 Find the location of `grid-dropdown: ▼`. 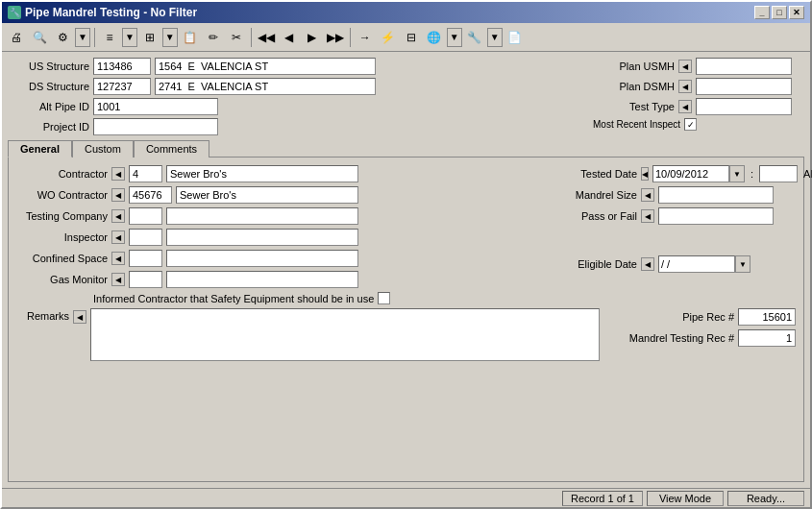

grid-dropdown: ▼ is located at coordinates (170, 37).